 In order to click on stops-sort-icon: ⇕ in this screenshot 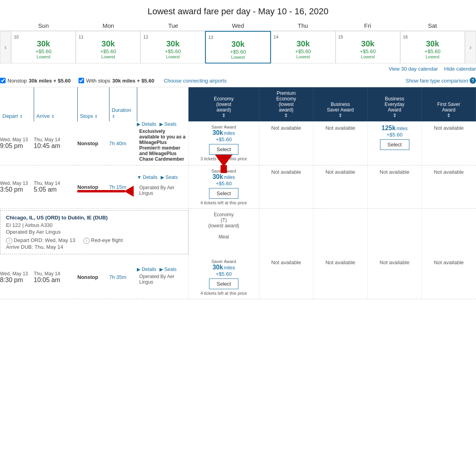, I will do `click(96, 117)`.